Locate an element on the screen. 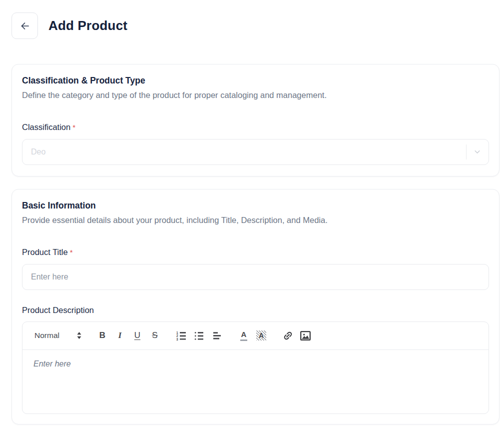  classification-card-title: Classification & Product Type is located at coordinates (256, 81).